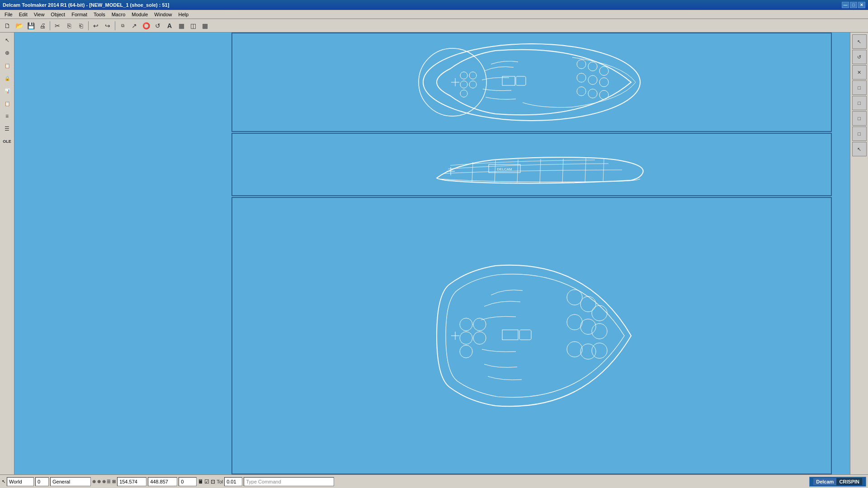 The height and width of the screenshot is (488, 868). I want to click on window-controls: — □ ✕, so click(854, 5).